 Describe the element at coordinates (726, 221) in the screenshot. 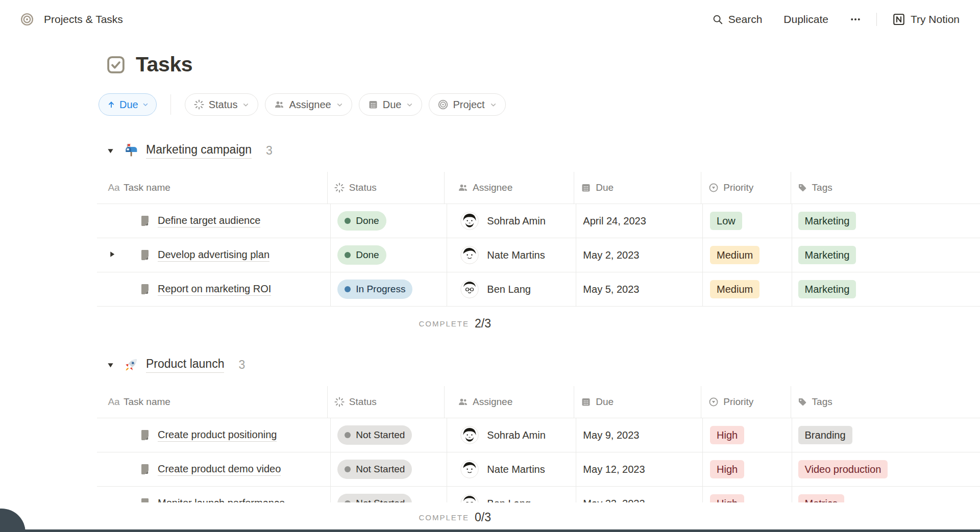

I see `priority-pill: Low` at that location.